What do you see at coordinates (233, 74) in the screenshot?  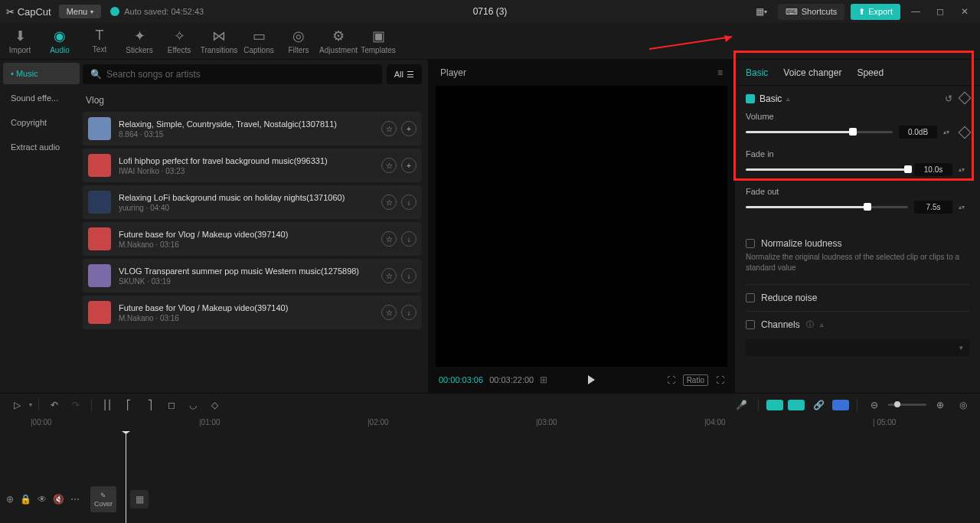 I see `search-input: 🔍 Search songs or artists` at bounding box center [233, 74].